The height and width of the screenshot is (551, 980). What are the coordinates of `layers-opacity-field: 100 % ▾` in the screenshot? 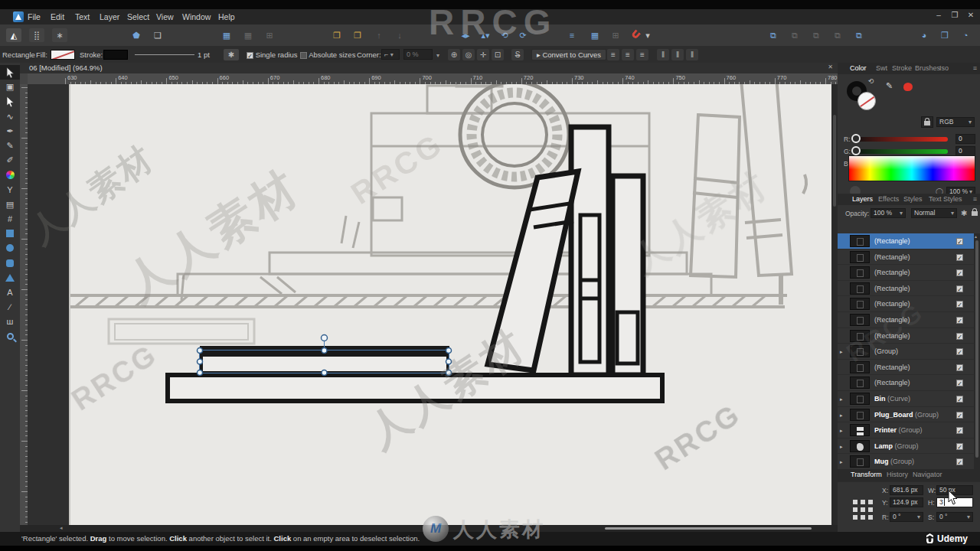 It's located at (888, 213).